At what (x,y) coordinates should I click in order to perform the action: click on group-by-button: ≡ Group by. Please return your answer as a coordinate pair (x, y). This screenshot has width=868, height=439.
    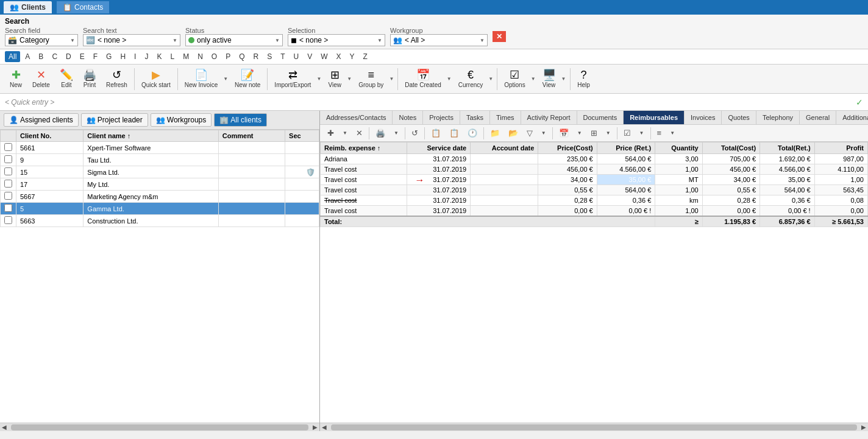
    Looking at the image, I should click on (371, 79).